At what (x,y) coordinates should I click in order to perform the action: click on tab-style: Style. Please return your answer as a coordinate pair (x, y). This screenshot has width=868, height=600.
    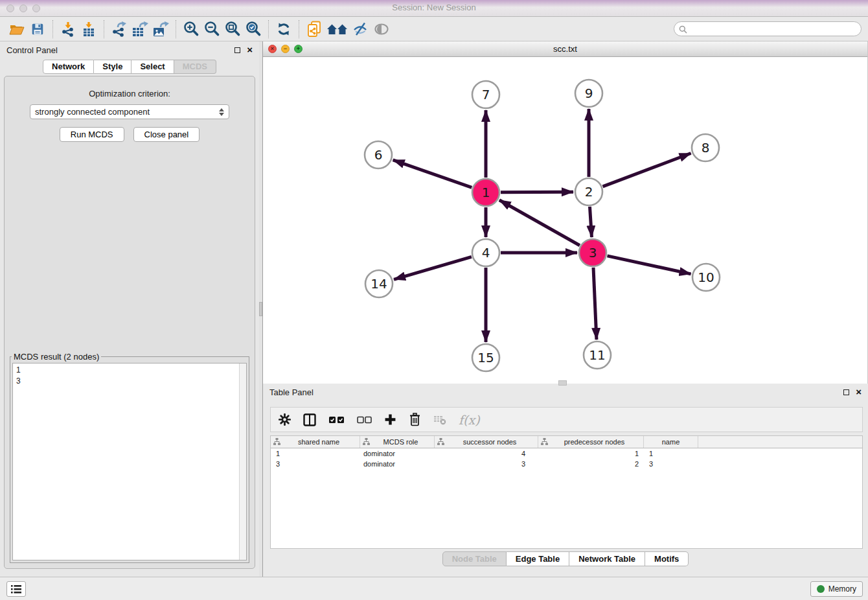
    Looking at the image, I should click on (113, 67).